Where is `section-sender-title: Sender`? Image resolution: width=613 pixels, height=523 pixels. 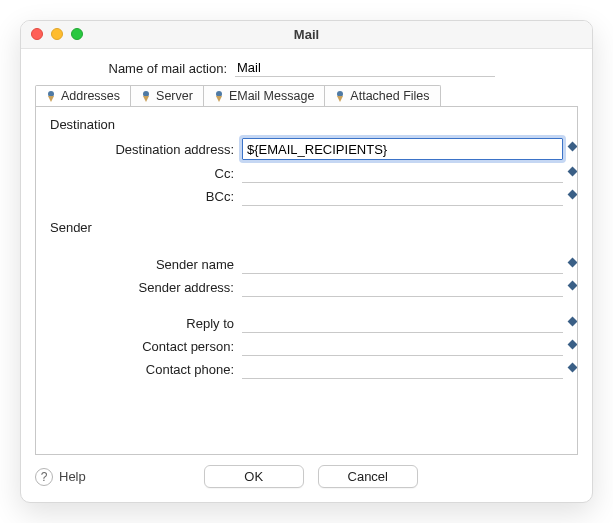
section-sender-title: Sender is located at coordinates (306, 228).